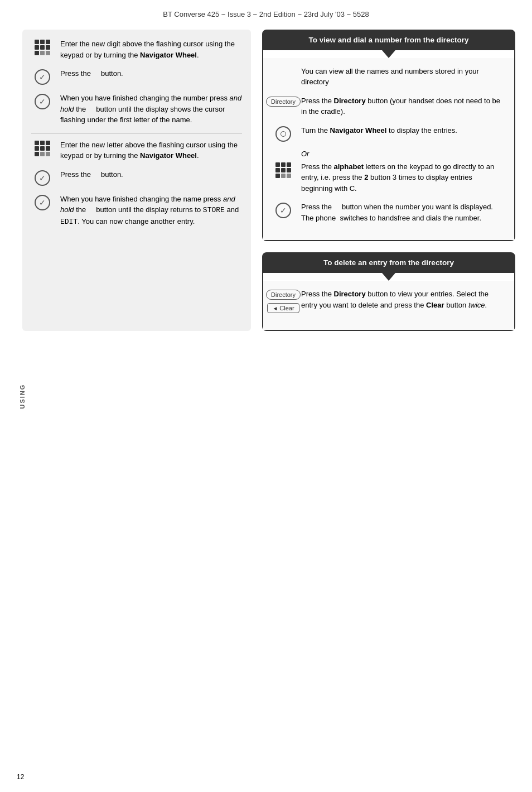 Image resolution: width=532 pixels, height=792 pixels. I want to click on delete-row-1-text: Press the Directory button to view your …, so click(403, 299).